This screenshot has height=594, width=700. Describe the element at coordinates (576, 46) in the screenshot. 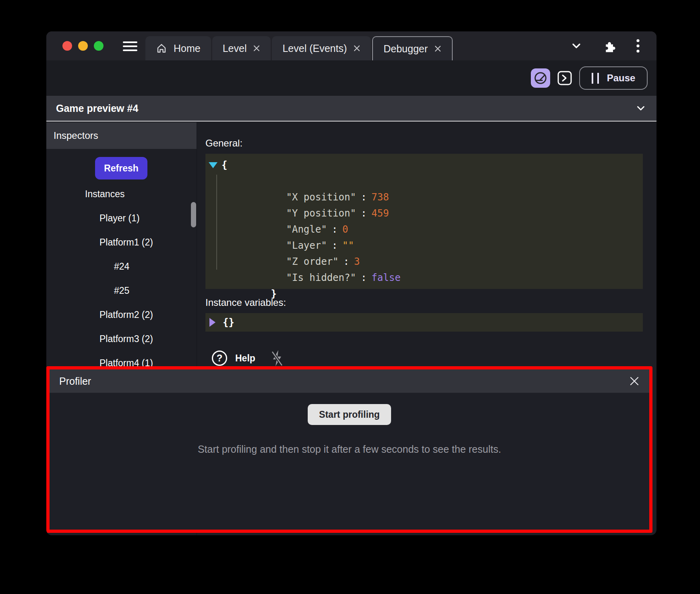

I see `expand-tabs-chevron-down-icon` at that location.